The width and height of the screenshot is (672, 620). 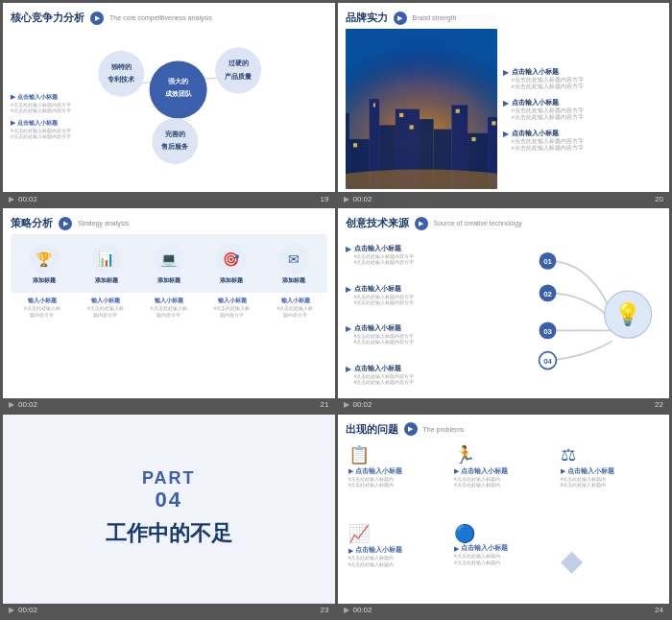 What do you see at coordinates (359, 534) in the screenshot?
I see `prob-icon-4: 📈` at bounding box center [359, 534].